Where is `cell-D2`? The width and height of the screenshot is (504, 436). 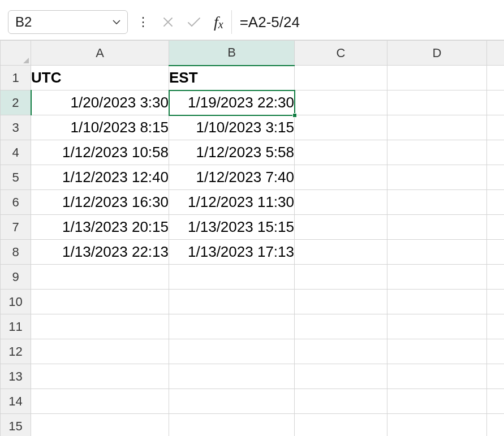
cell-D2 is located at coordinates (437, 103).